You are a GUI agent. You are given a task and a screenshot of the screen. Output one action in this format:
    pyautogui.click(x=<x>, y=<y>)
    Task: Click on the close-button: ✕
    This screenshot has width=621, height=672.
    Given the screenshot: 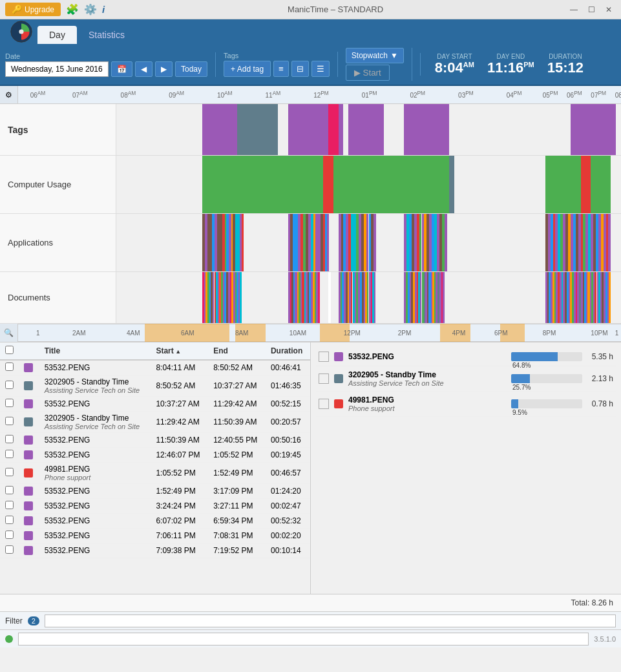 What is the action you would take?
    pyautogui.click(x=609, y=10)
    